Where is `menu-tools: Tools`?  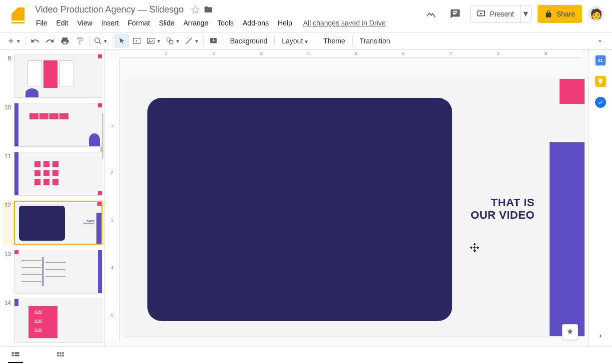
menu-tools: Tools is located at coordinates (226, 23).